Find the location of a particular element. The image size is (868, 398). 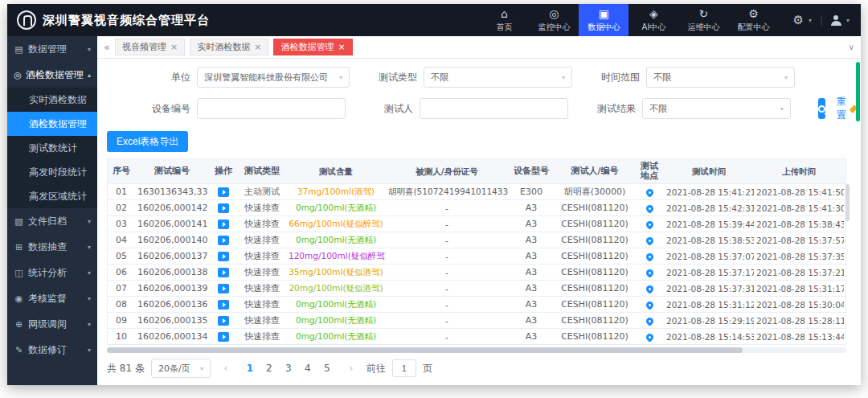

time-range-select: 不限 ▾ is located at coordinates (720, 77).